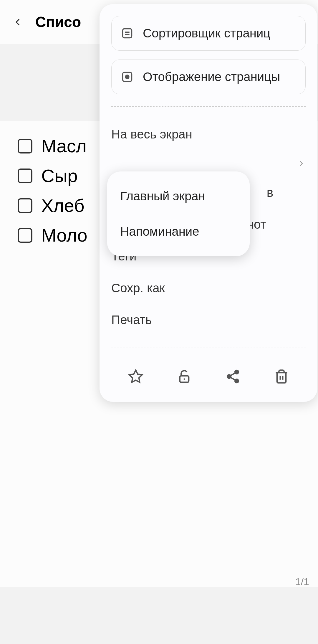 The image size is (318, 644). I want to click on checklist-label: Хлеб, so click(63, 206).